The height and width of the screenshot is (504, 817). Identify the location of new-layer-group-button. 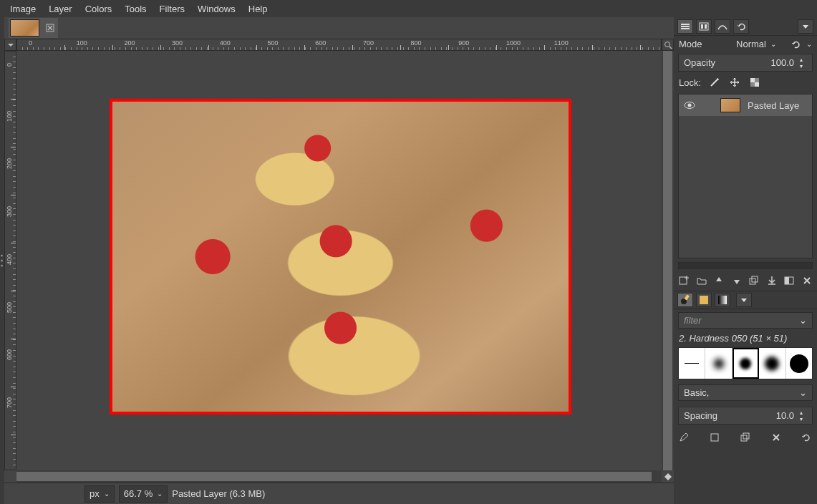
(702, 281).